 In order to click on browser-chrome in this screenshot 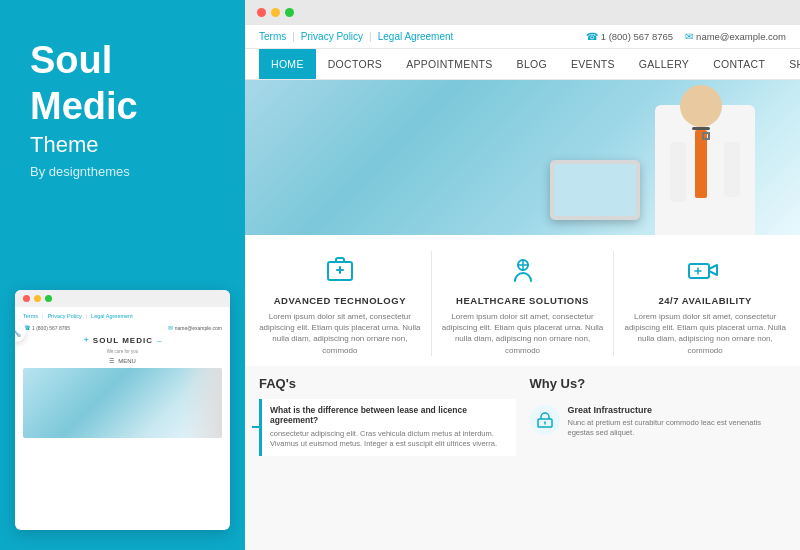, I will do `click(522, 12)`.